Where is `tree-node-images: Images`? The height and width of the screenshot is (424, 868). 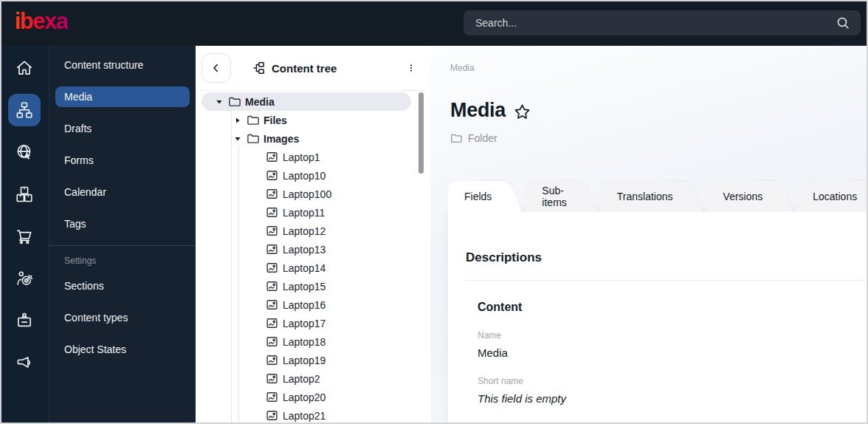
tree-node-images: Images is located at coordinates (313, 139).